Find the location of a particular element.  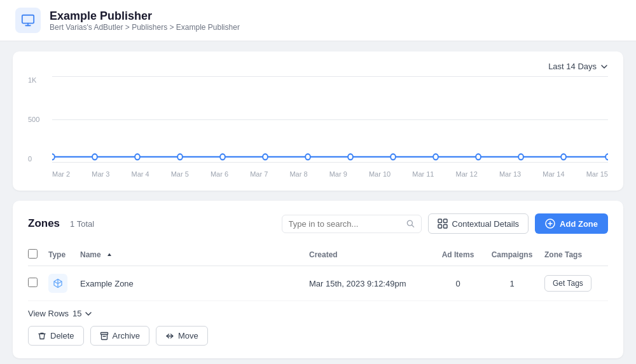

view-rows-value: 15 is located at coordinates (77, 314).